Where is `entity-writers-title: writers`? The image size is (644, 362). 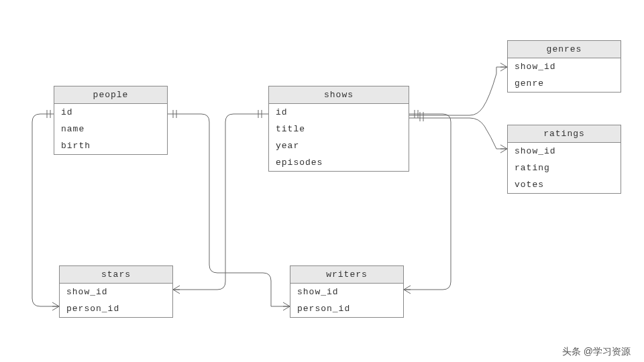
entity-writers-title: writers is located at coordinates (347, 275).